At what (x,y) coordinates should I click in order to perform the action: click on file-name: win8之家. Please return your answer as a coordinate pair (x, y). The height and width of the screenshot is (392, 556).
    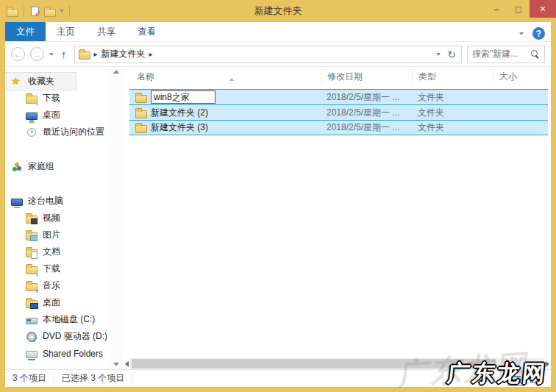
    Looking at the image, I should click on (183, 97).